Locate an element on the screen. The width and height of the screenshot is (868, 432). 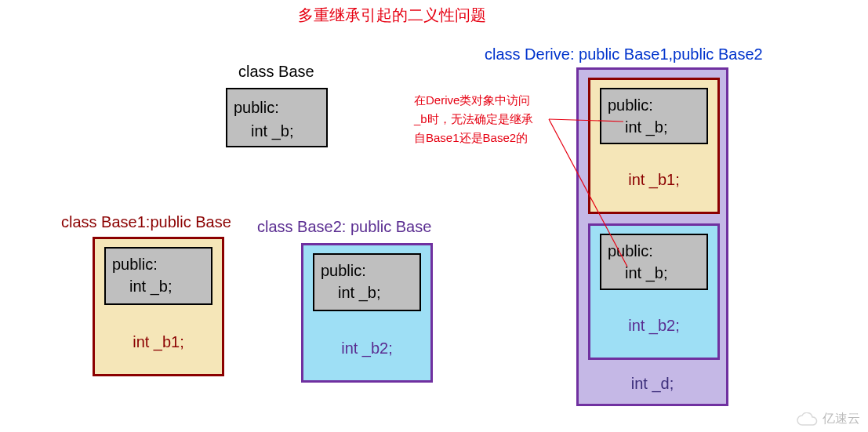
base2-access: public: is located at coordinates (368, 270).